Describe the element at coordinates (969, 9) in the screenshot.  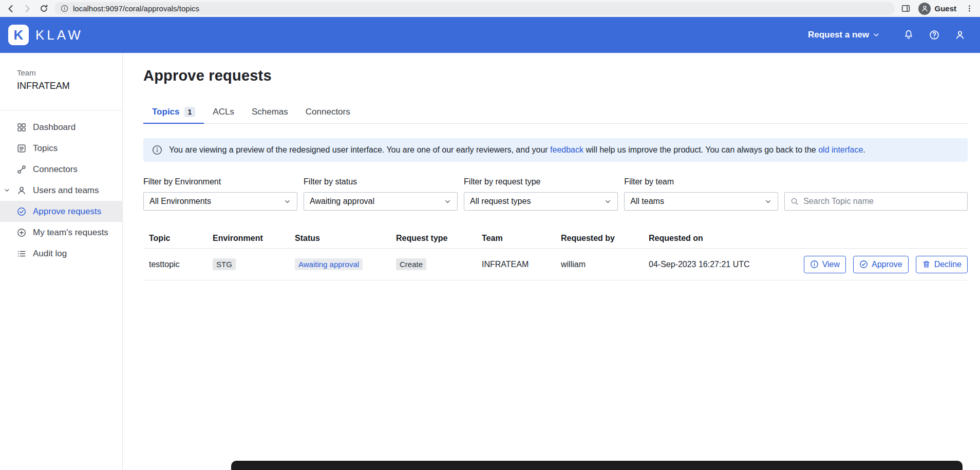
I see `browser-menu-icon` at that location.